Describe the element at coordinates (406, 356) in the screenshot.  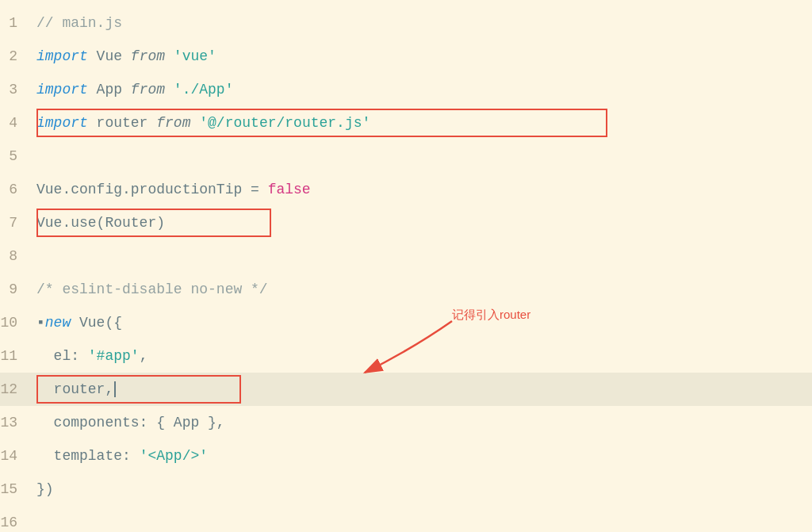
I see `code-line-11: 11 el: '#app',` at that location.